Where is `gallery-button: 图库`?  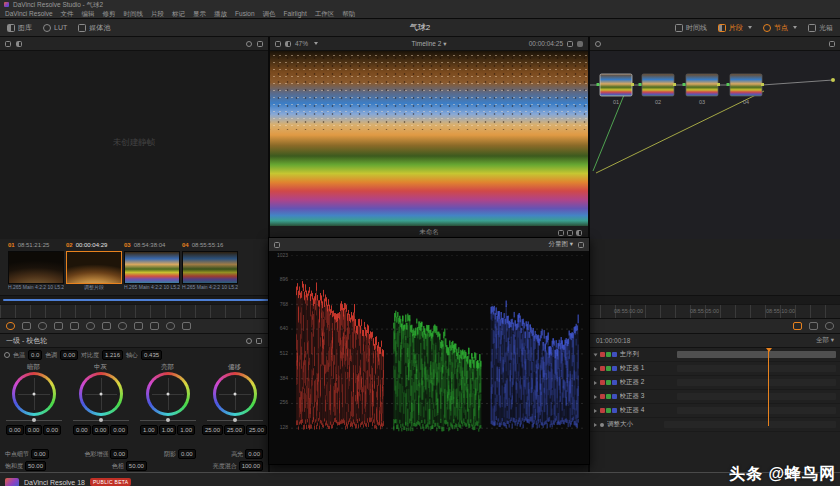 gallery-button: 图库 is located at coordinates (20, 28).